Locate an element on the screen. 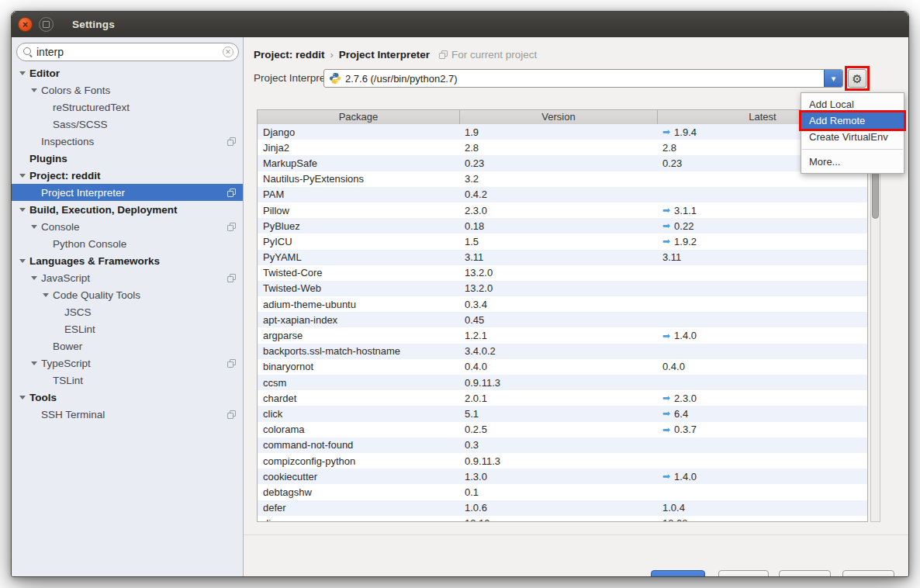 Image resolution: width=920 pixels, height=588 pixels. latest-version-text: 3.1.1 is located at coordinates (686, 211).